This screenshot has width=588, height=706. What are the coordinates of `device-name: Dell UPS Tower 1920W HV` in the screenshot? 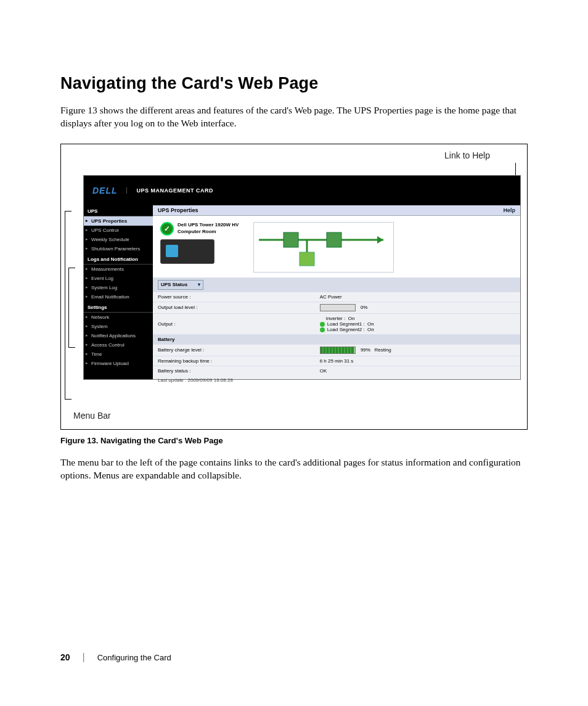 It's located at (208, 224).